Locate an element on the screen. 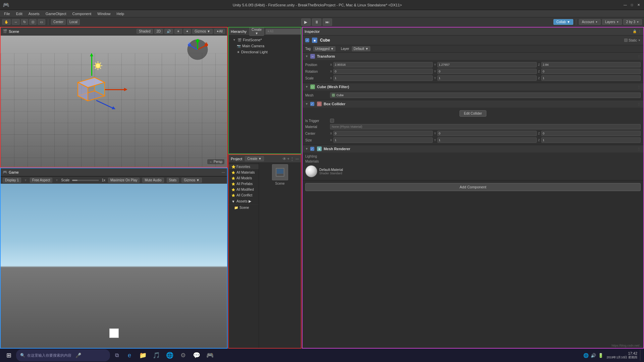 This screenshot has height=362, width=644. menu-window: Window is located at coordinates (104, 14).